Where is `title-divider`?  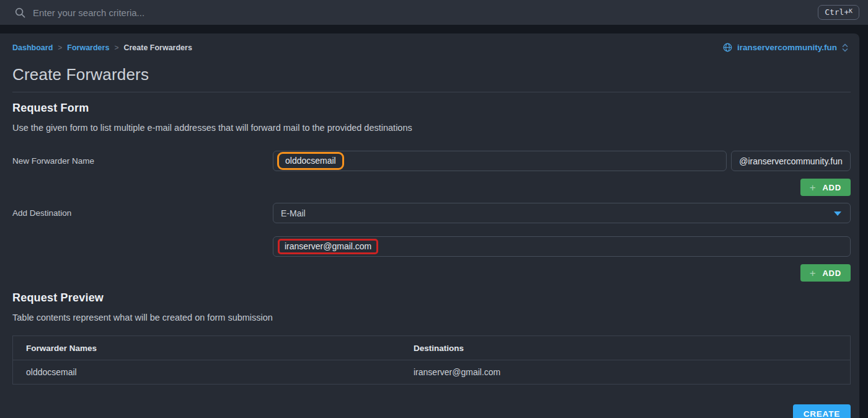 title-divider is located at coordinates (432, 92).